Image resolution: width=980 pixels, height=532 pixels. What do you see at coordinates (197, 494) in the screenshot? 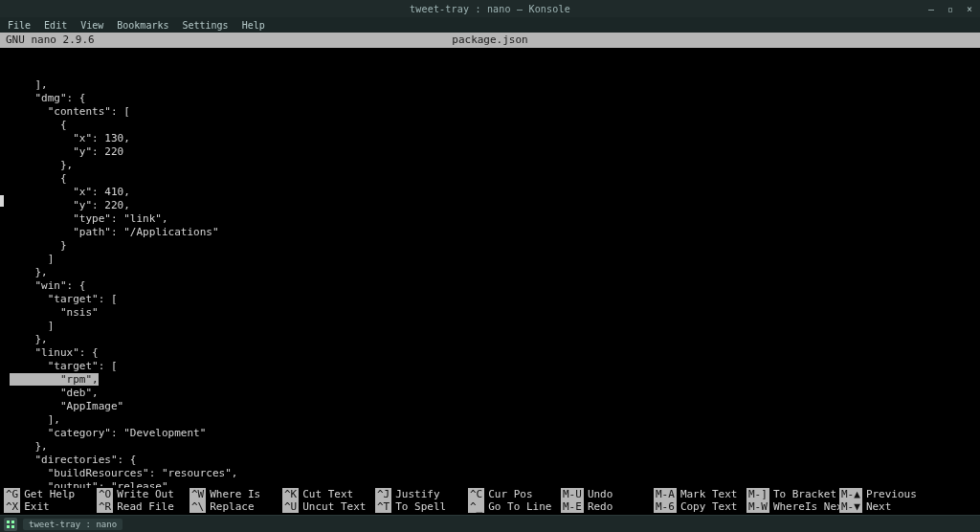
I see `shortcut-key: ^W` at bounding box center [197, 494].